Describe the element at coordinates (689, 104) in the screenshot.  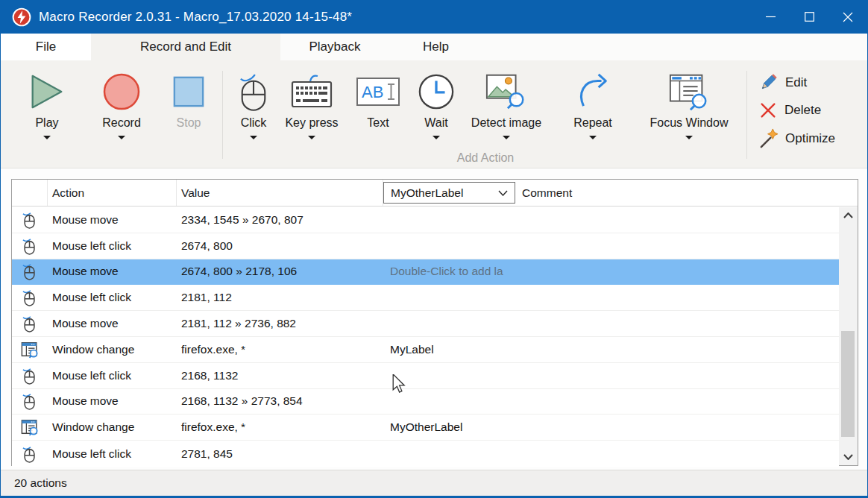
I see `focus-window-button: Focus Window` at that location.